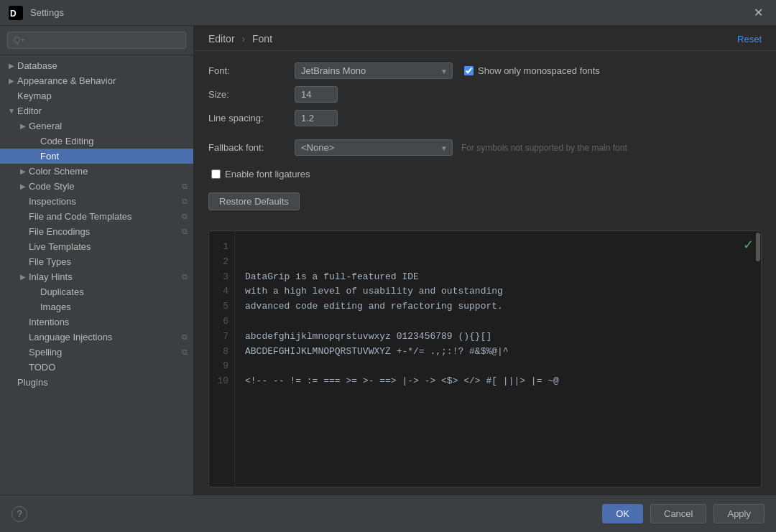 This screenshot has width=776, height=532. Describe the element at coordinates (683, 514) in the screenshot. I see `bottom-buttons: OK Cancel Apply` at that location.